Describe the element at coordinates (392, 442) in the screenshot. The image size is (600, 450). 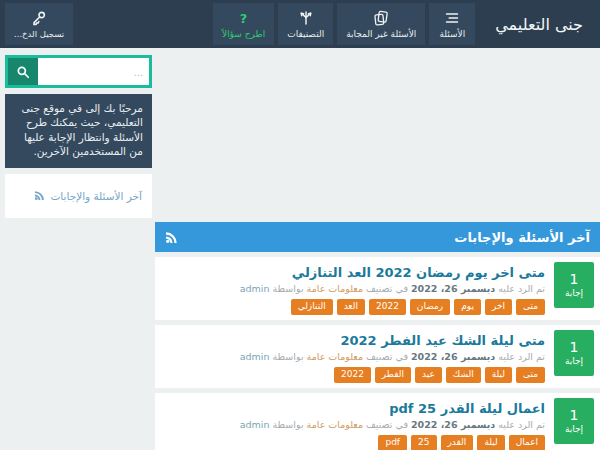
I see `tag: pdf` at that location.